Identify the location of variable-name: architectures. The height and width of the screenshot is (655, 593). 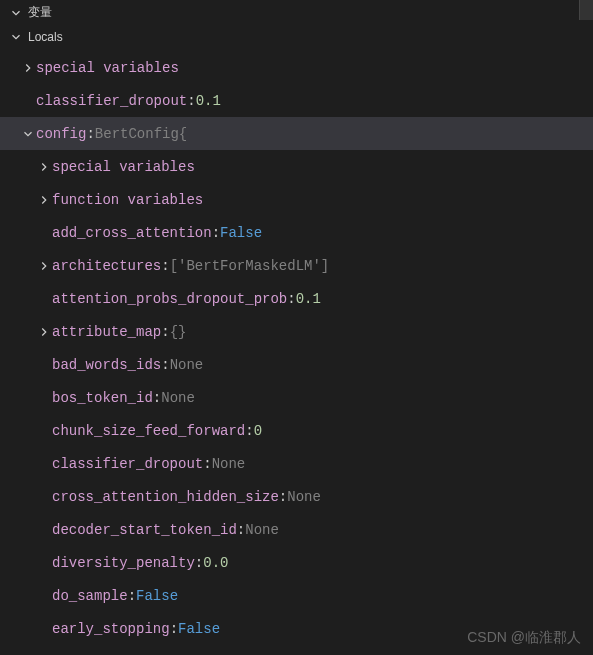
(106, 266).